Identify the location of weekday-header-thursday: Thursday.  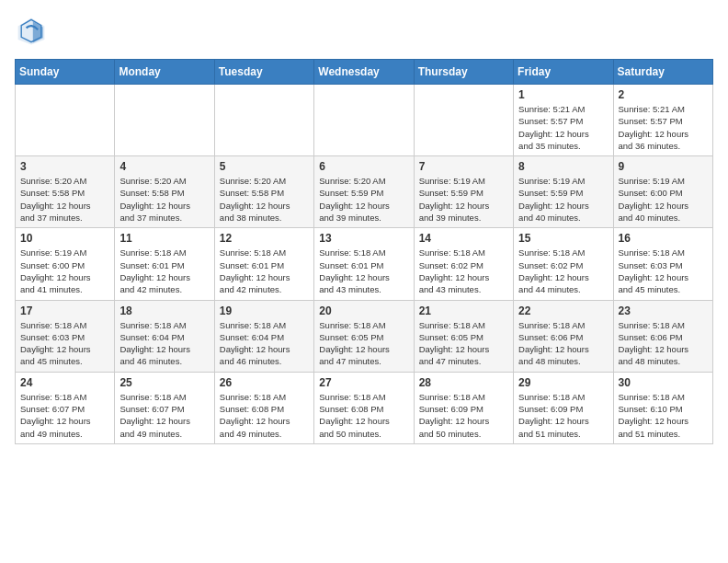
(463, 72).